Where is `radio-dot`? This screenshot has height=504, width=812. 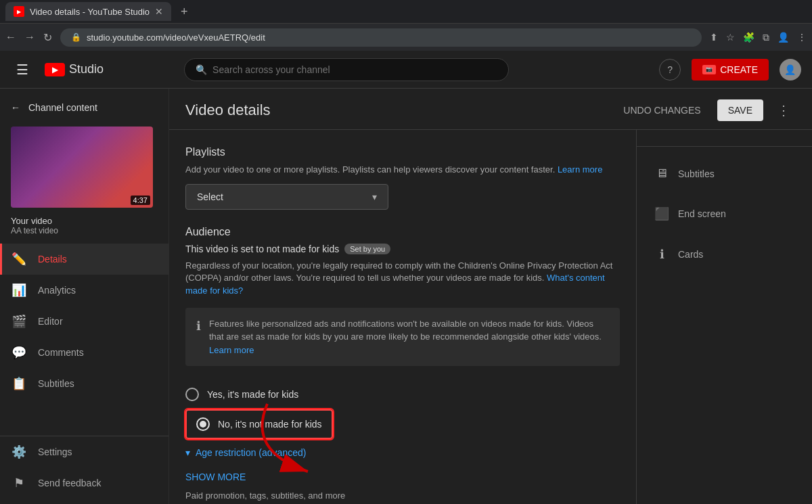
radio-dot is located at coordinates (203, 424).